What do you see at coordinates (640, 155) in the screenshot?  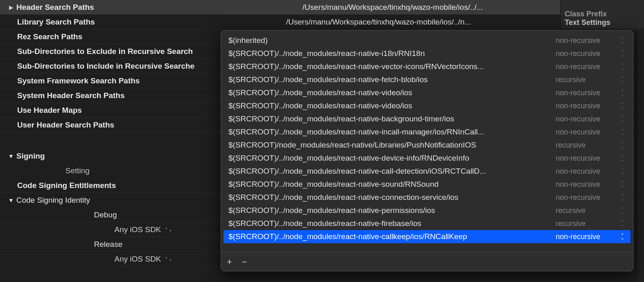 I see `right-edge-strip` at bounding box center [640, 155].